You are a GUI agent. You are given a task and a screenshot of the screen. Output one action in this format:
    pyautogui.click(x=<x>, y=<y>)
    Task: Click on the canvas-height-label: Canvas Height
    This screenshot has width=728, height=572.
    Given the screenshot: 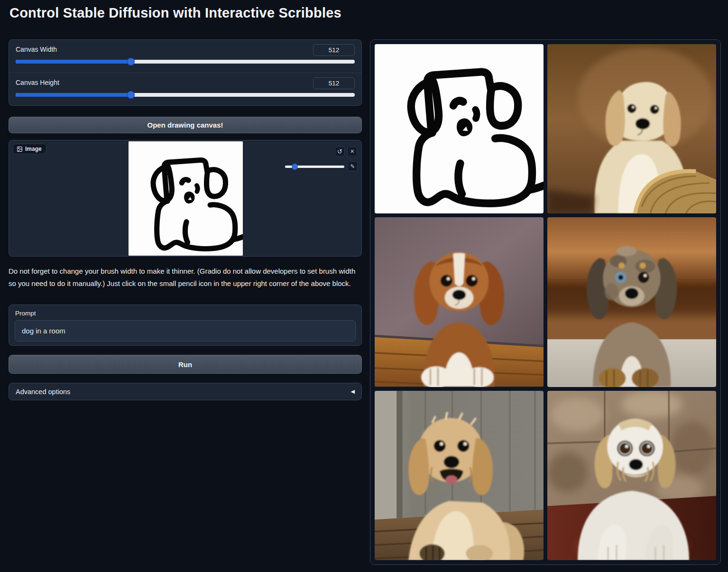 What is the action you would take?
    pyautogui.click(x=37, y=83)
    